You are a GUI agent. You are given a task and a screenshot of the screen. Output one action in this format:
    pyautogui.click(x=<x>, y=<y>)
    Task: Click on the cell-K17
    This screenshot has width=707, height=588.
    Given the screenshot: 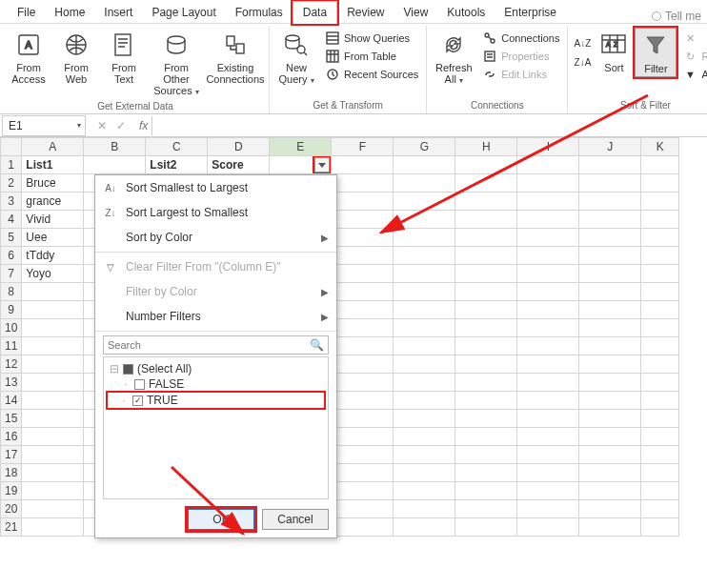 What is the action you would take?
    pyautogui.click(x=660, y=456)
    